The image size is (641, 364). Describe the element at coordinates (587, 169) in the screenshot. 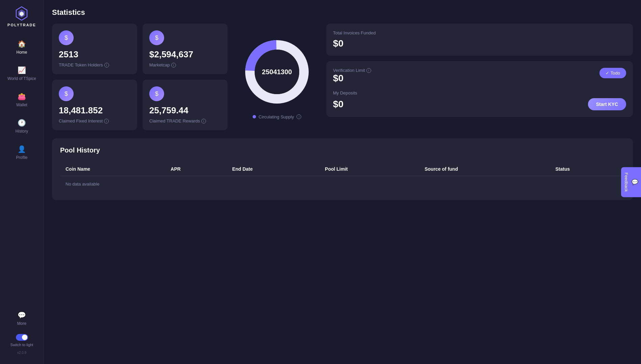

I see `col-status: Status` at that location.